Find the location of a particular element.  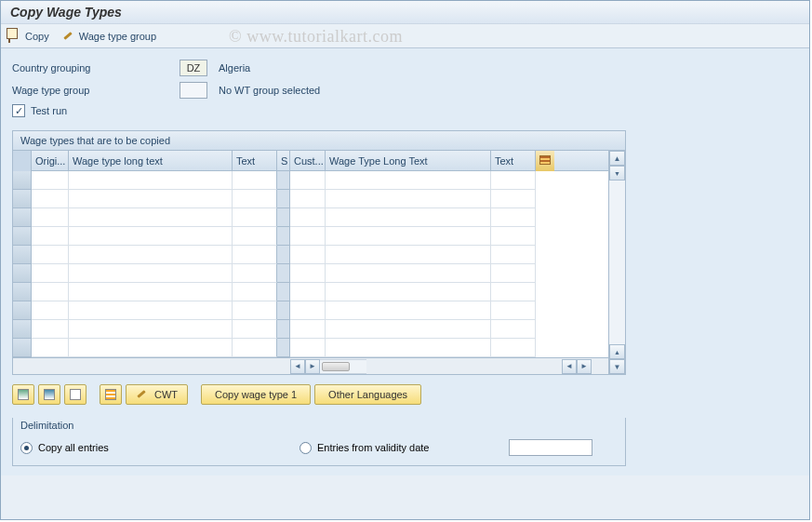

vscroll-up-button: ▲ is located at coordinates (618, 158).